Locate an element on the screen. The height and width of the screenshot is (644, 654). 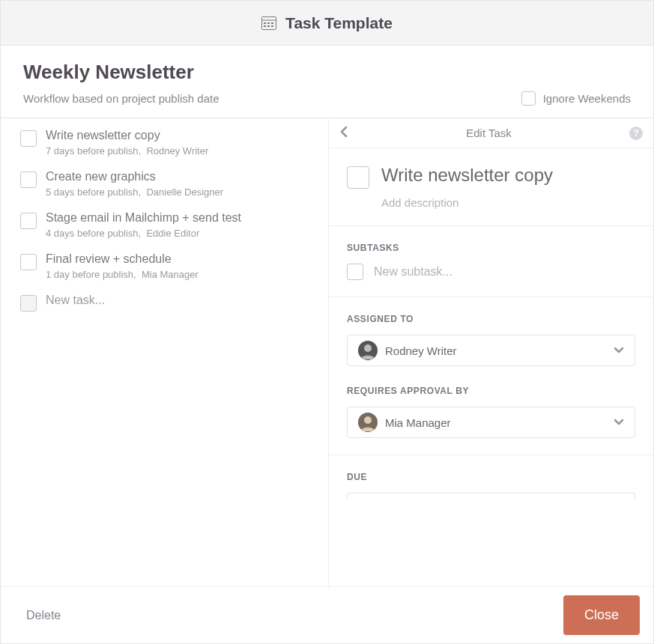
close-button: Close is located at coordinates (602, 616).